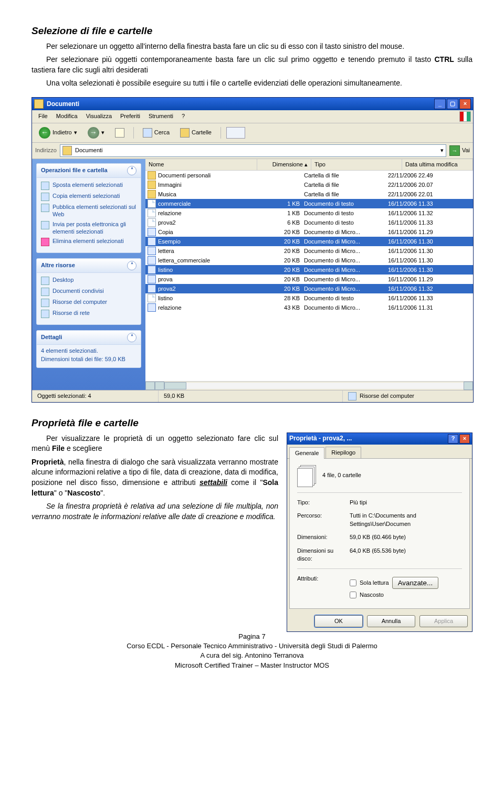  Describe the element at coordinates (148, 133) in the screenshot. I see `search-icon` at that location.